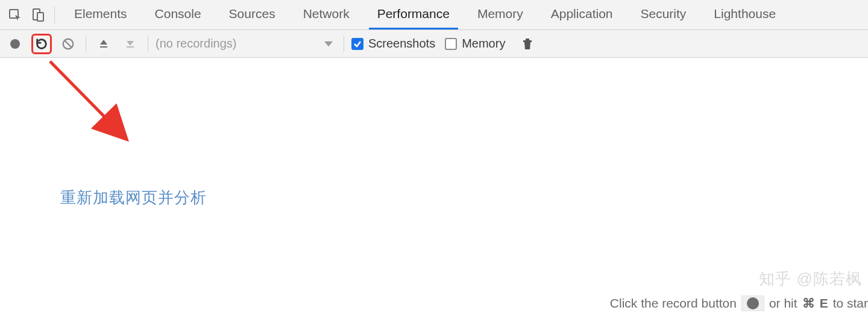 Image resolution: width=868 pixels, height=316 pixels. Describe the element at coordinates (663, 14) in the screenshot. I see `tab-security: Security` at that location.